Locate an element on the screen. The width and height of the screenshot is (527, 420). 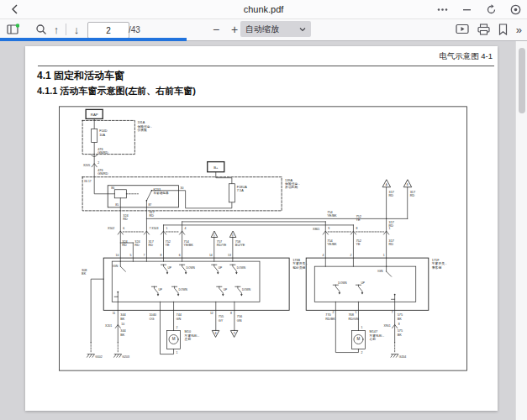
diagram-label: G102 is located at coordinates (99, 357).